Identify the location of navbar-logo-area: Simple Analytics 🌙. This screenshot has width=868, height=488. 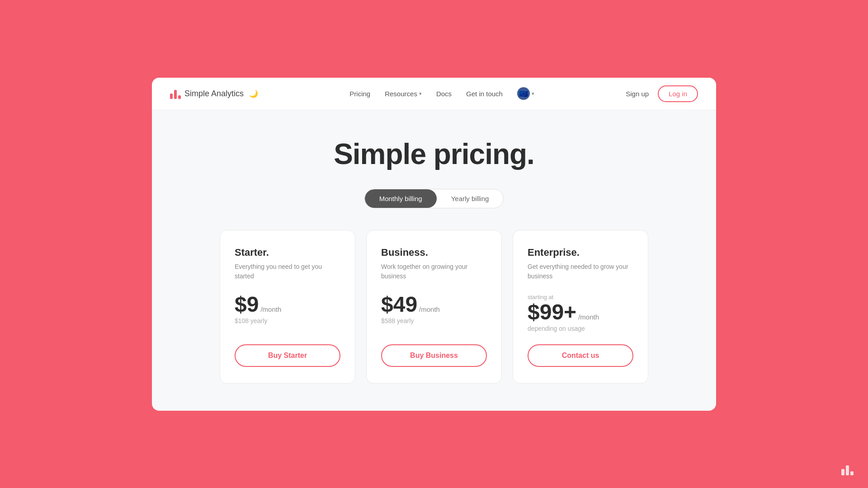
(214, 94).